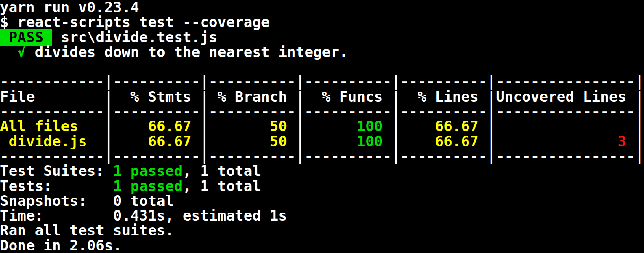  Describe the element at coordinates (322, 97) in the screenshot. I see `table-header-row: File | % Stmts | % Branch | % Funcs | % …` at that location.